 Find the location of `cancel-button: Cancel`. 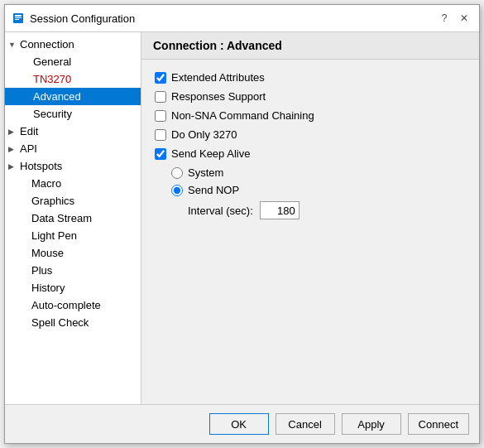

cancel-button: Cancel is located at coordinates (305, 424).